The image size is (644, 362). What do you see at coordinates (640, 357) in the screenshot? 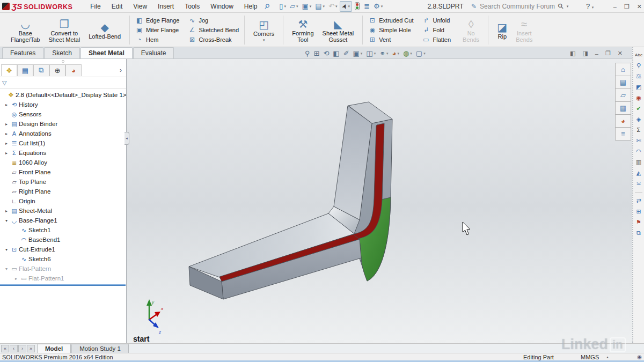
I see `tag-eye-icon: ◉` at bounding box center [640, 357].